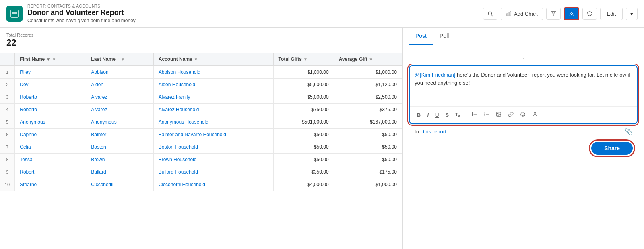 The width and height of the screenshot is (644, 249). What do you see at coordinates (590, 14) in the screenshot?
I see `refresh-button` at bounding box center [590, 14].